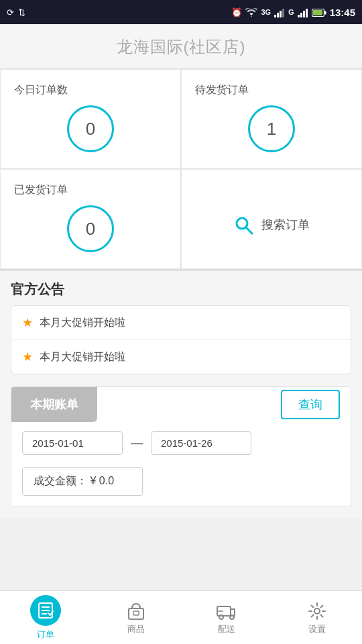  I want to click on bill-date-row: —, so click(181, 441).